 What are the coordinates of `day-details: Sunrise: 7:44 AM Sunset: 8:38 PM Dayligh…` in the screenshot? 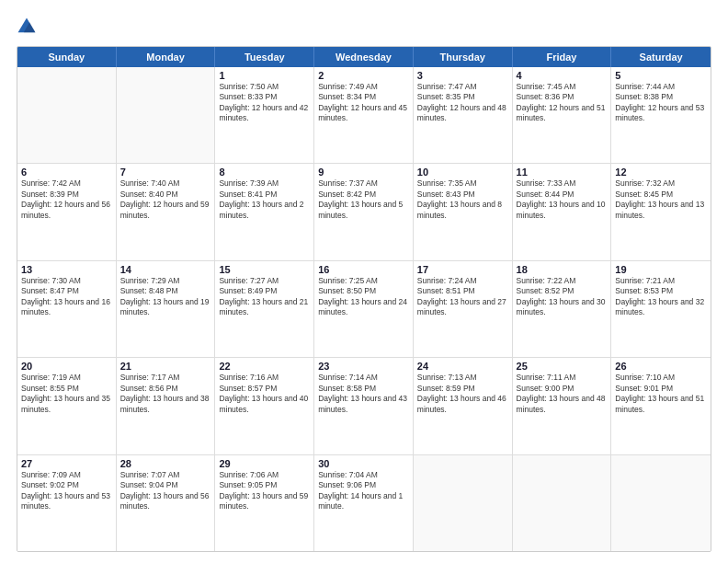 It's located at (661, 103).